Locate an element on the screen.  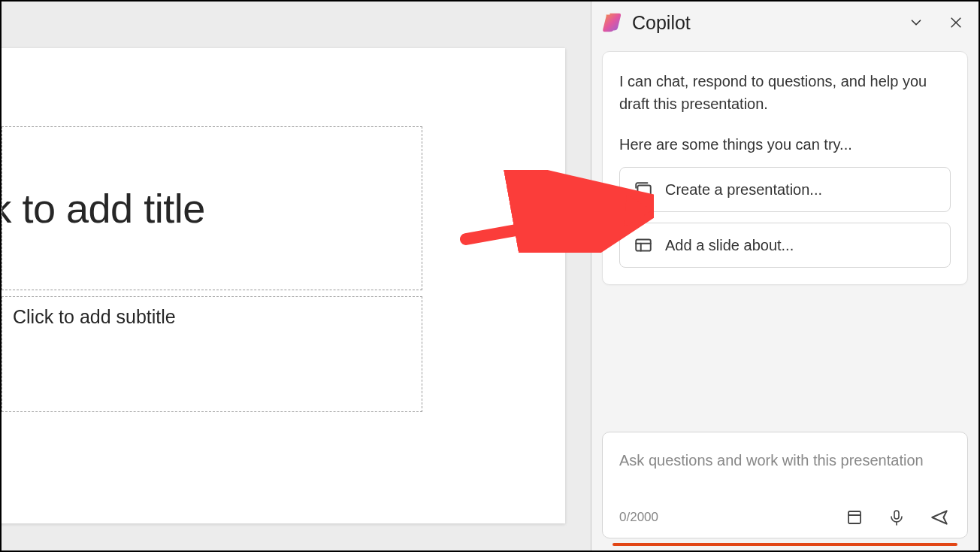
send-icon is located at coordinates (939, 517).